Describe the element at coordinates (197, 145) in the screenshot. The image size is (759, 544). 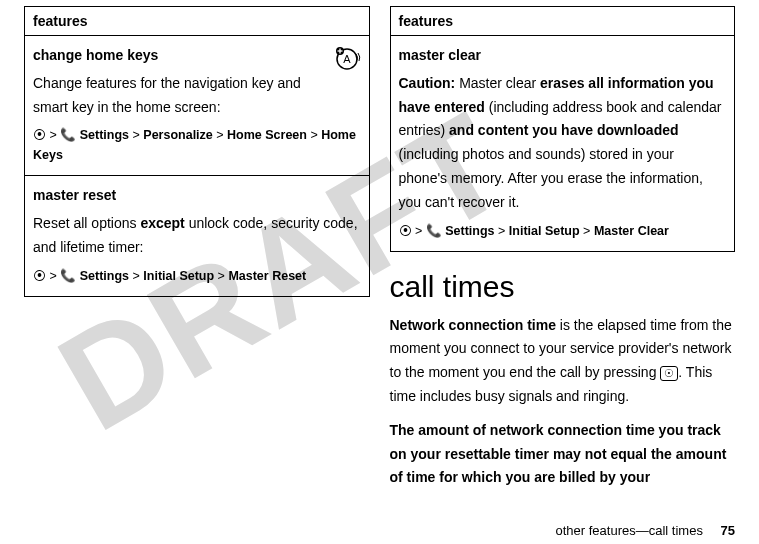
I see `menu-path: ⦿ > 📞 Settings > Personalize > Home Scre…` at that location.